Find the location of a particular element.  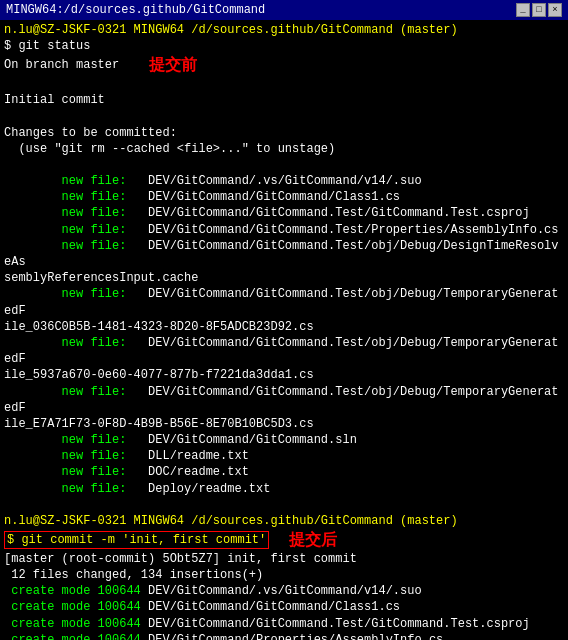

terminal-line: semblyReferencesInput.cache is located at coordinates (284, 278).